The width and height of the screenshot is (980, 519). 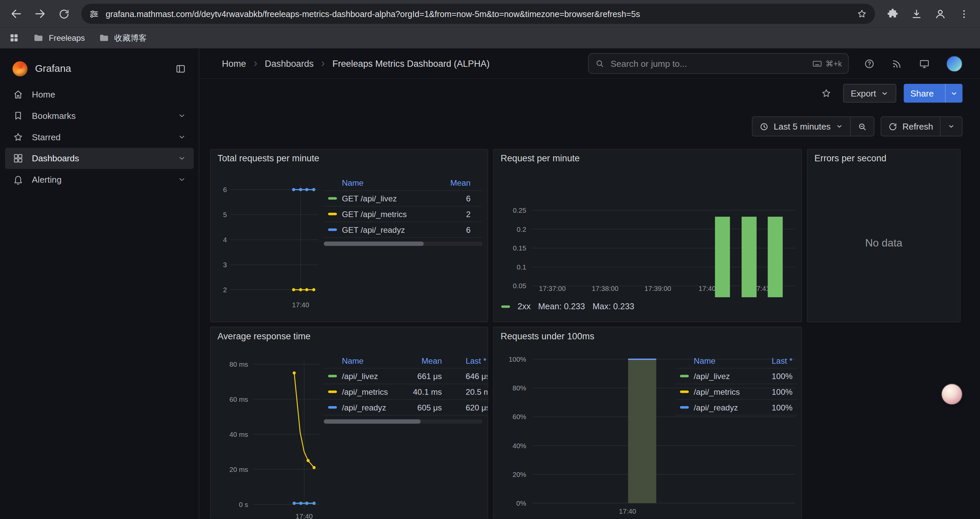 What do you see at coordinates (478, 14) in the screenshot?
I see `url-text: grafana.mathmast.com/d/deytv4rwavabkb/fr…` at bounding box center [478, 14].